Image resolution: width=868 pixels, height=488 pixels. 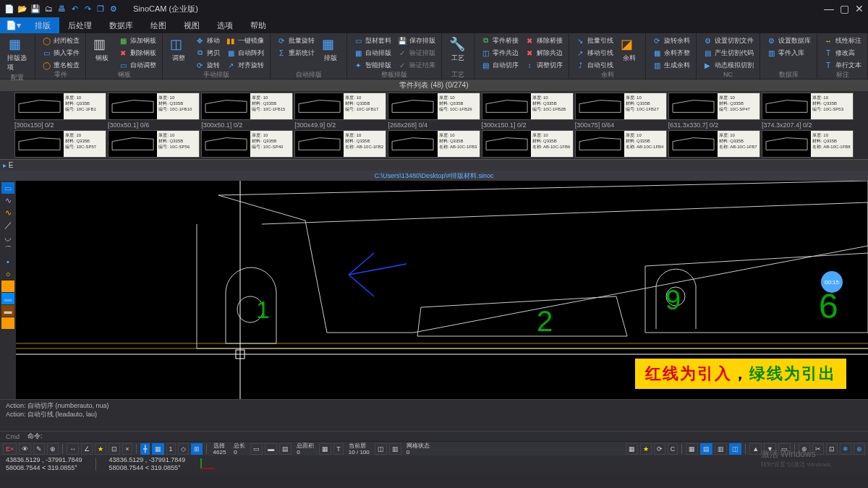 I want to click on array-button: ▦自动阵列, so click(x=244, y=53).